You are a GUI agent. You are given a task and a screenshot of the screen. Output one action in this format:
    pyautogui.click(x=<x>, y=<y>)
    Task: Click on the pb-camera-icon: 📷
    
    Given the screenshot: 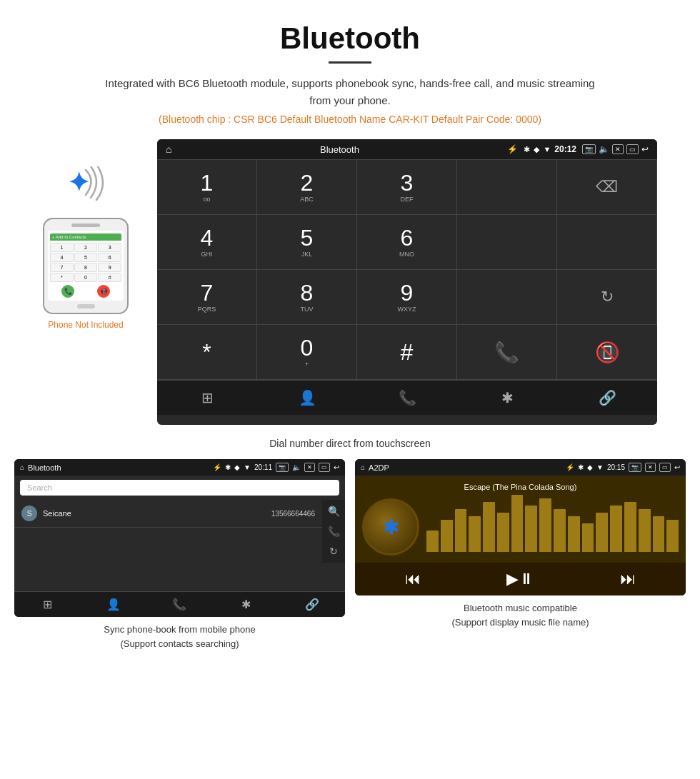 What is the action you would take?
    pyautogui.click(x=282, y=467)
    